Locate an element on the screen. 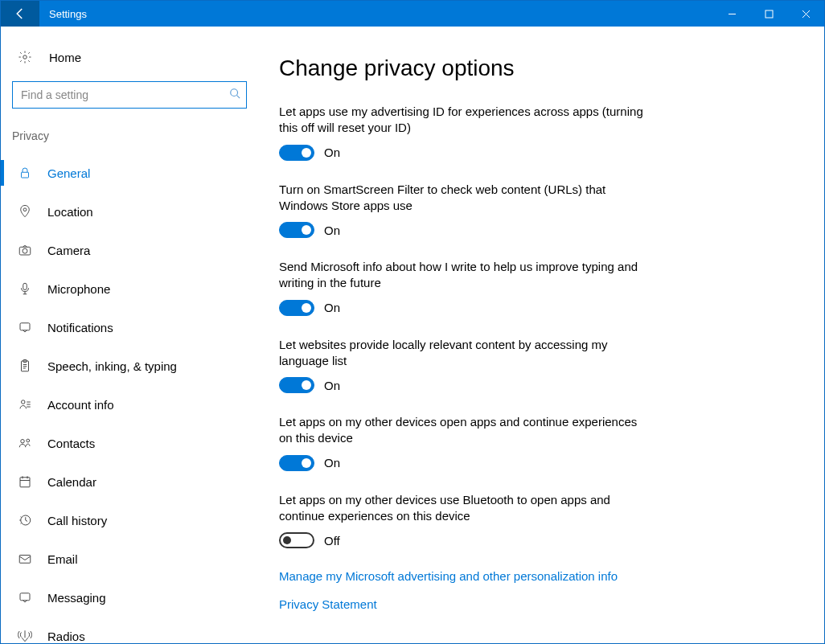 This screenshot has width=825, height=644. sidebar-item-label: Call history is located at coordinates (77, 521).